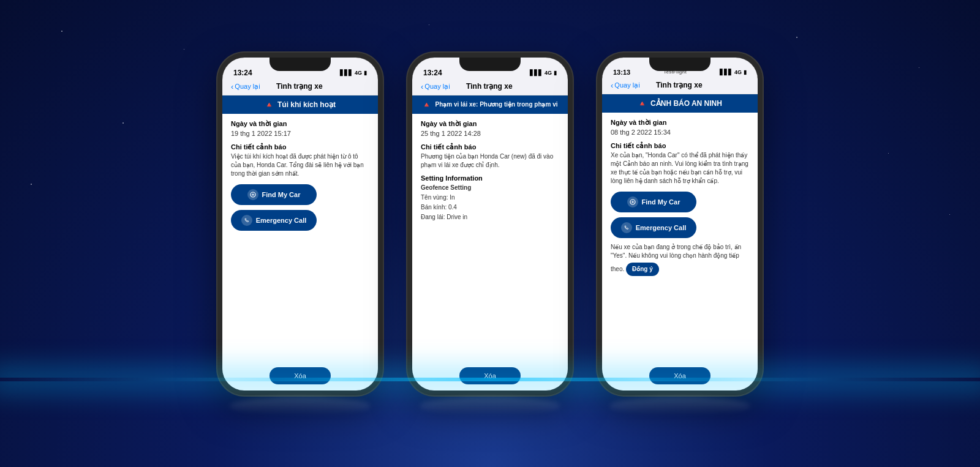  Describe the element at coordinates (680, 132) in the screenshot. I see `date-value-3: 08 thg 2 2022 15:34` at that location.